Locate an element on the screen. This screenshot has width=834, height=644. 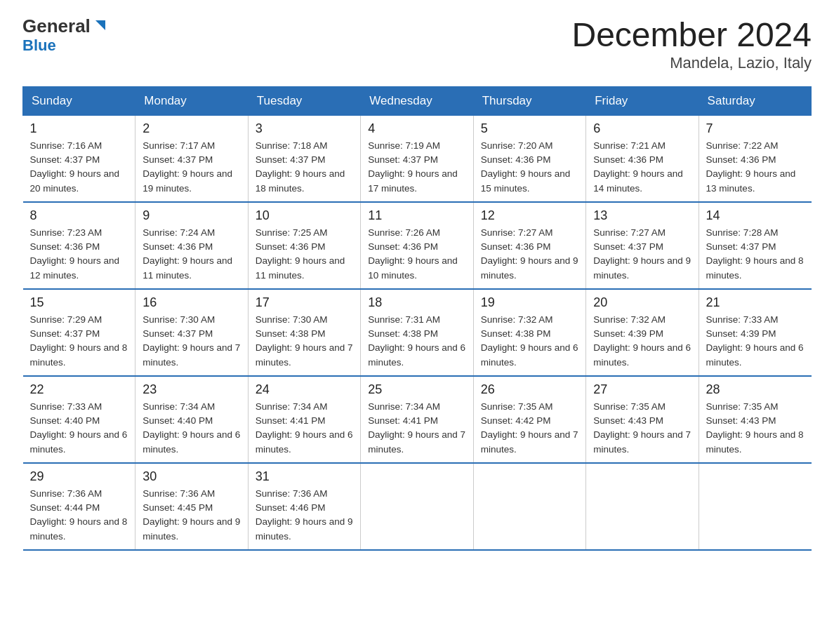
day-info: Sunrise: 7:36 AM Sunset: 4:44 PM Dayligh… is located at coordinates (79, 515).